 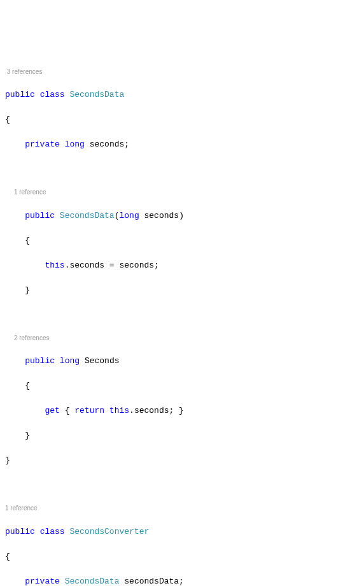 I want to click on code-line: private long seconds;, so click(x=182, y=145).